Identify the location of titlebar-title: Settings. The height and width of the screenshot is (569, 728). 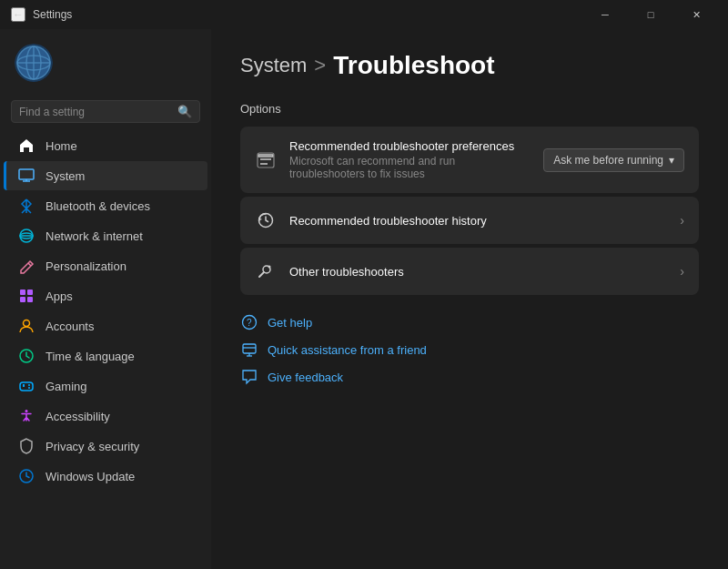
(53, 15).